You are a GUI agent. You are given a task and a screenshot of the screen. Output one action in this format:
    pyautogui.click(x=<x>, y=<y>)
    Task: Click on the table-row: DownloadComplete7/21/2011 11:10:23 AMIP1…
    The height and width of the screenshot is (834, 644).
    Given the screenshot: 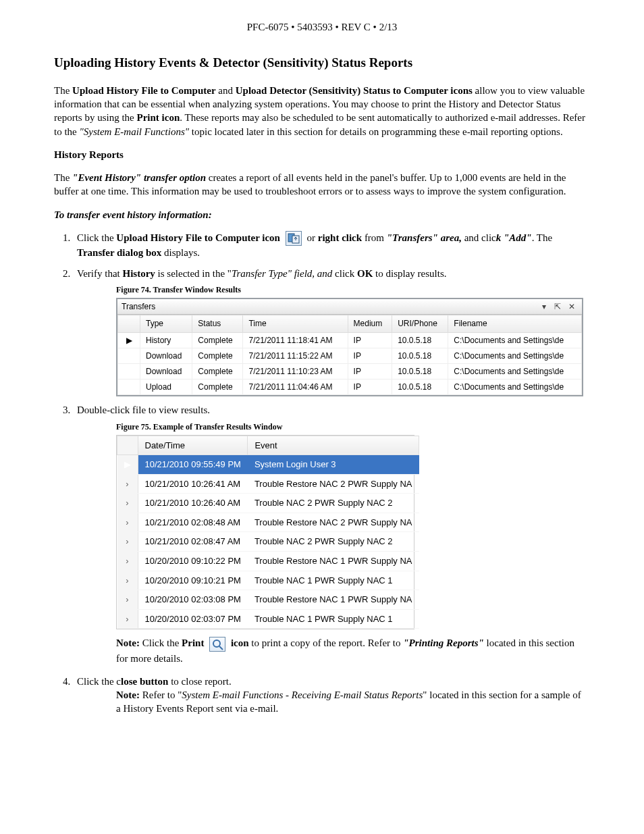 What is the action you would take?
    pyautogui.click(x=350, y=371)
    